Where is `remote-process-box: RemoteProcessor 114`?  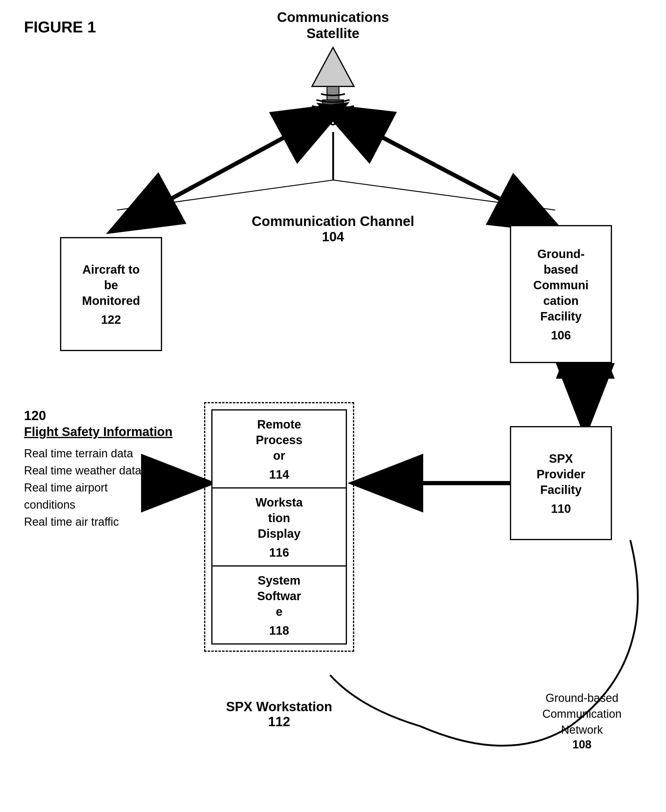
remote-process-box: RemoteProcessor 114 is located at coordinates (279, 449).